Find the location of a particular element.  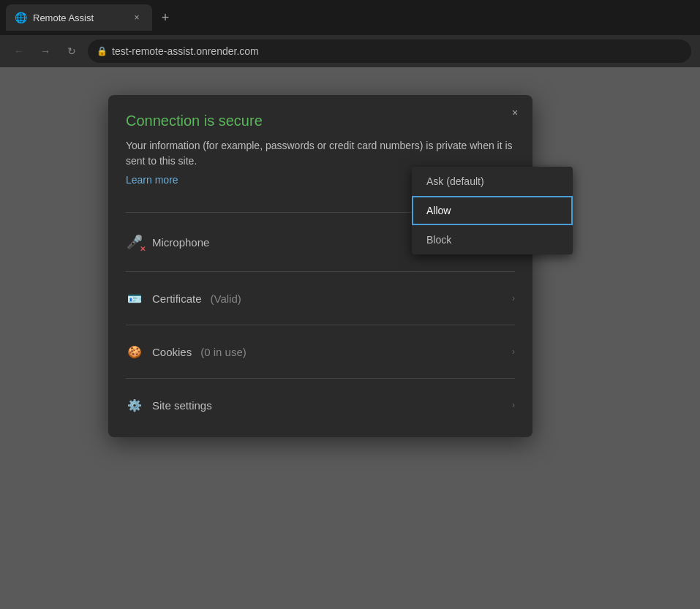

back-button: ← is located at coordinates (19, 51).